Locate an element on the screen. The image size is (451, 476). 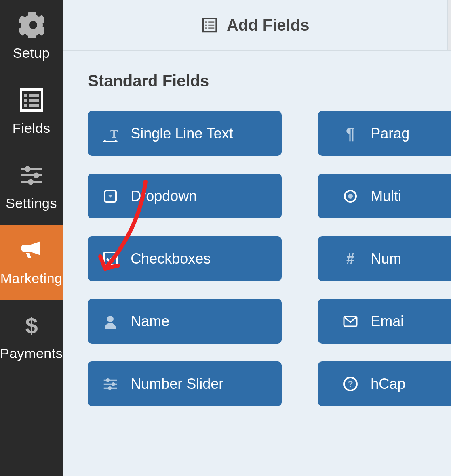
text-width-icon is located at coordinates (110, 134).